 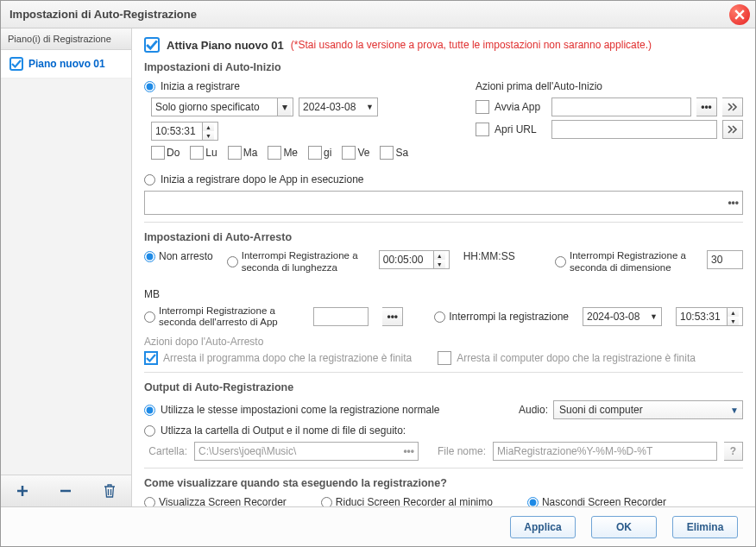 I want to click on day-sun: Do, so click(x=166, y=153).